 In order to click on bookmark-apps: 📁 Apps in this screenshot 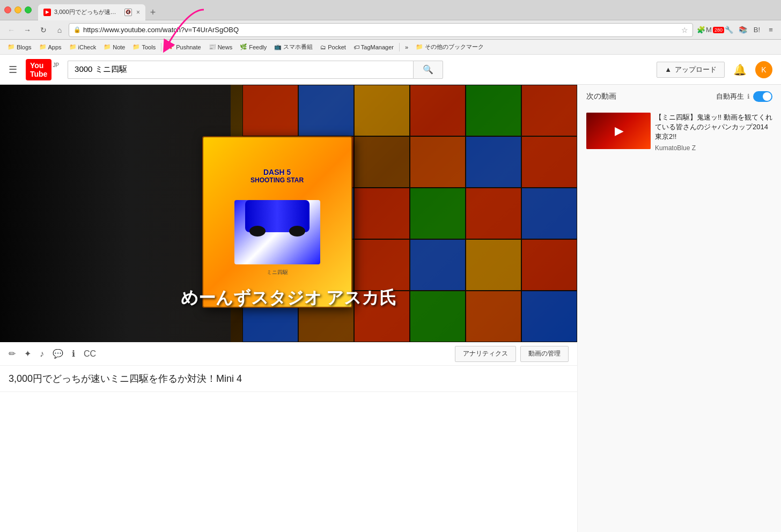, I will do `click(50, 47)`.